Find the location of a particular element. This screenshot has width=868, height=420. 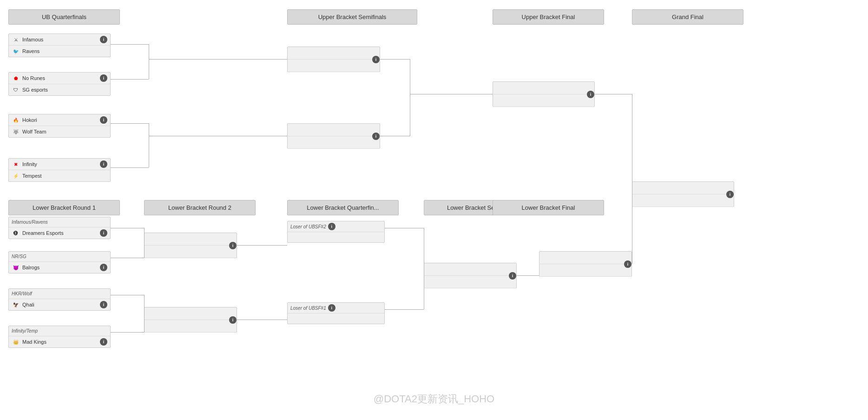

info-button-ub2: i is located at coordinates (104, 78).